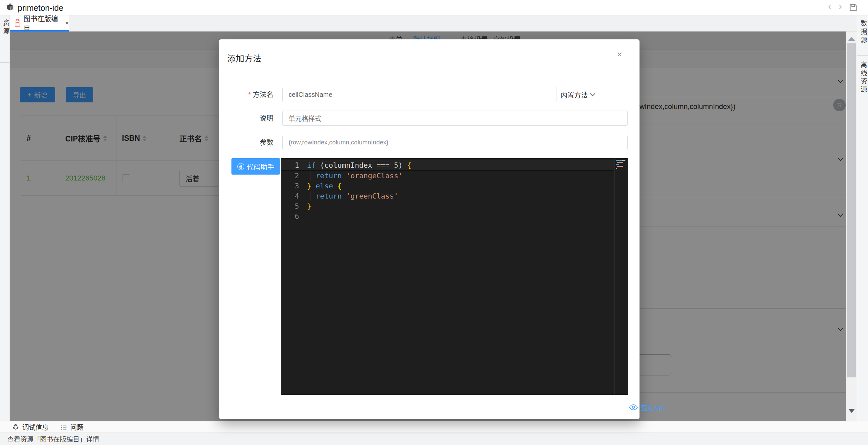 This screenshot has width=868, height=445. What do you see at coordinates (468, 206) in the screenshot?
I see `code-text: }` at bounding box center [468, 206].